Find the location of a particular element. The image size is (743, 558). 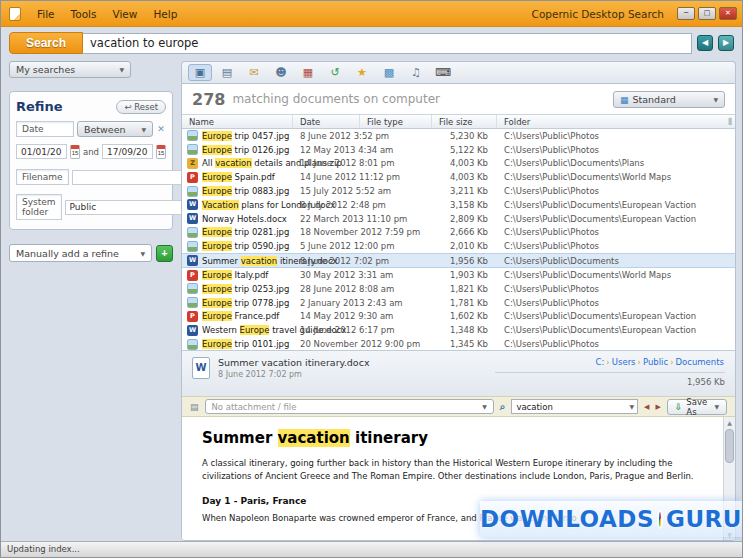

find-in-document-input is located at coordinates (569, 407).